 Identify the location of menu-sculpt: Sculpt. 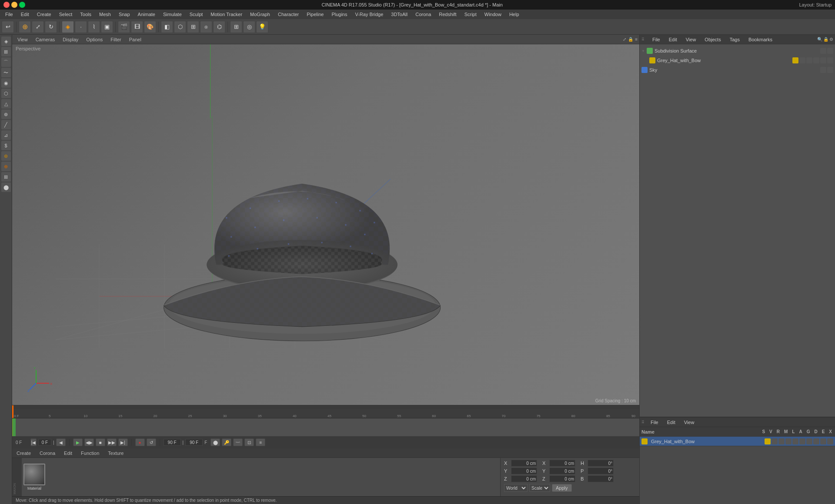
(197, 14).